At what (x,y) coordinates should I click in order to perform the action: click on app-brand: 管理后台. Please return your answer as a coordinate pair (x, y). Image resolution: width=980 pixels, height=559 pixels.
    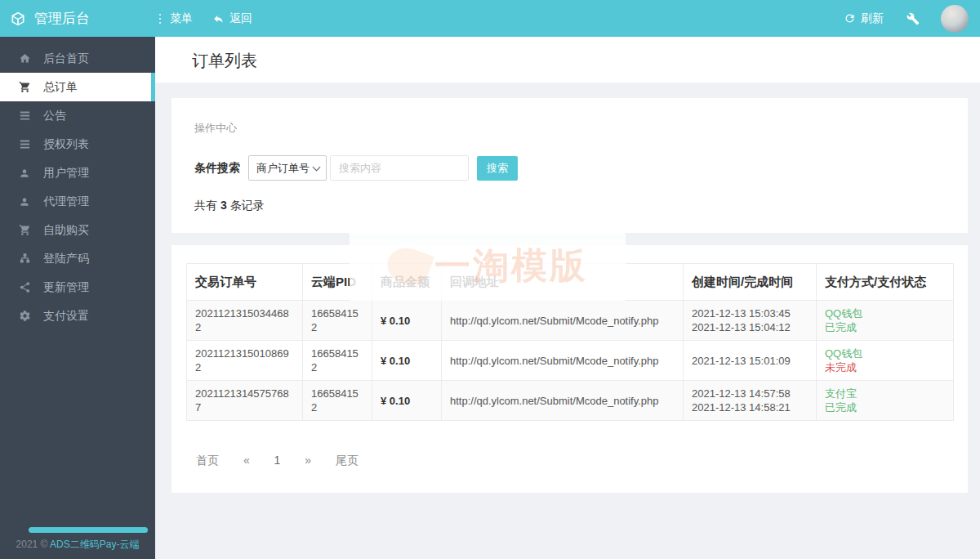
    Looking at the image, I should click on (78, 18).